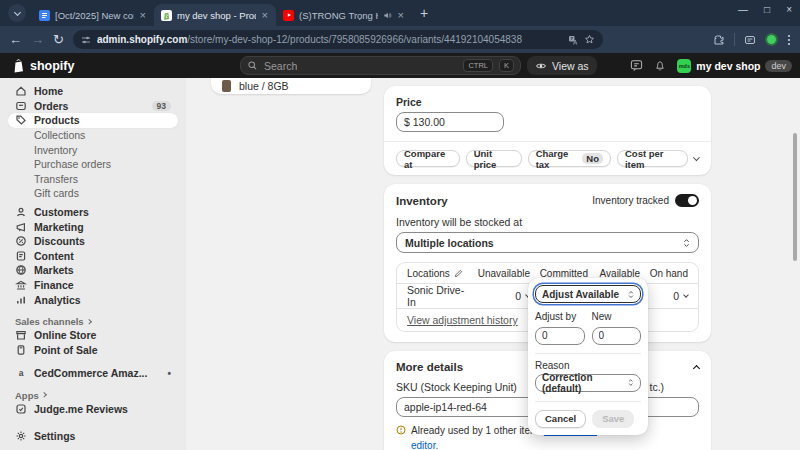 Image resolution: width=800 pixels, height=450 pixels. Describe the element at coordinates (734, 66) in the screenshot. I see `store-menu: mds my dev shop dev` at that location.